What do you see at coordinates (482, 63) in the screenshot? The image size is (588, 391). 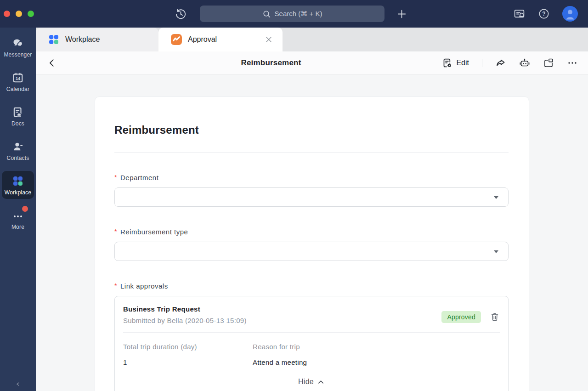 I see `header-divider` at bounding box center [482, 63].